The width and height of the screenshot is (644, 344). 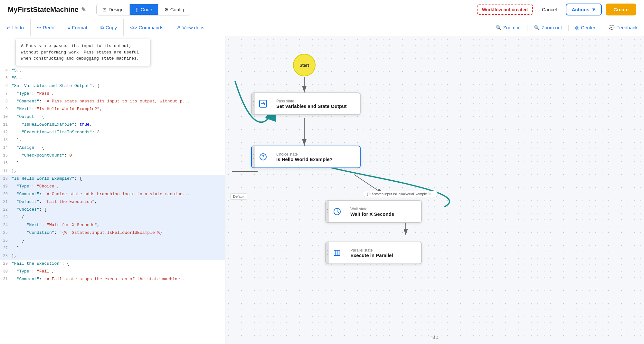 I want to click on code-line-highlighted: 27 ], so click(x=113, y=248).